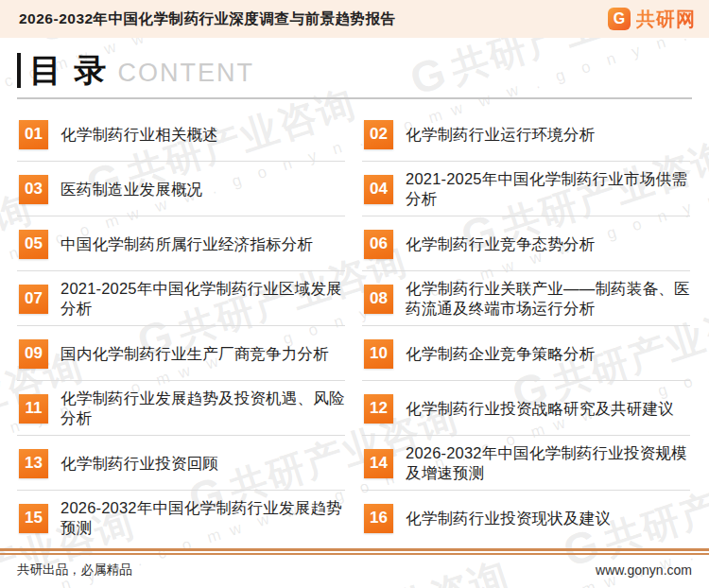 The width and height of the screenshot is (709, 588). I want to click on toc-item-label: 化学制药行业运行环境分析, so click(500, 135).